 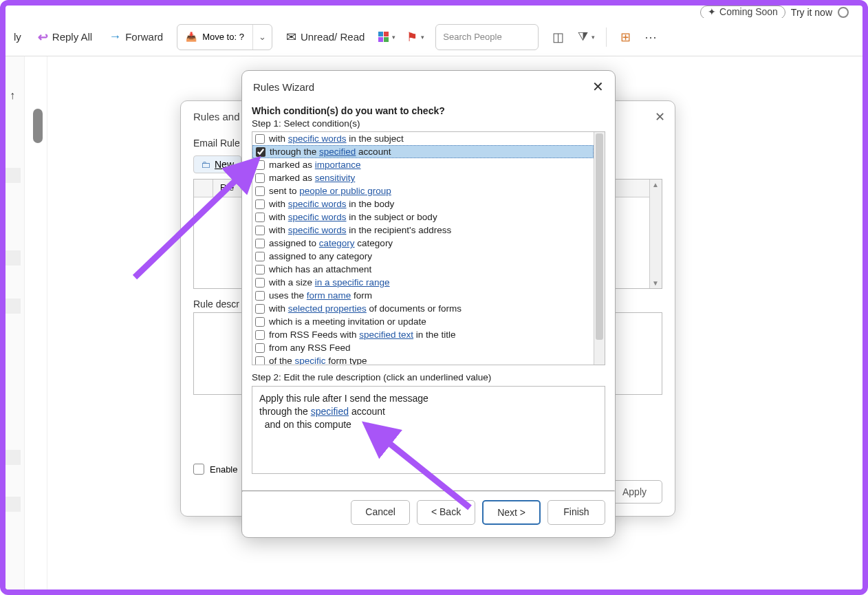 What do you see at coordinates (423, 308) in the screenshot?
I see `condition-row: with selected properties of documents or…` at bounding box center [423, 308].